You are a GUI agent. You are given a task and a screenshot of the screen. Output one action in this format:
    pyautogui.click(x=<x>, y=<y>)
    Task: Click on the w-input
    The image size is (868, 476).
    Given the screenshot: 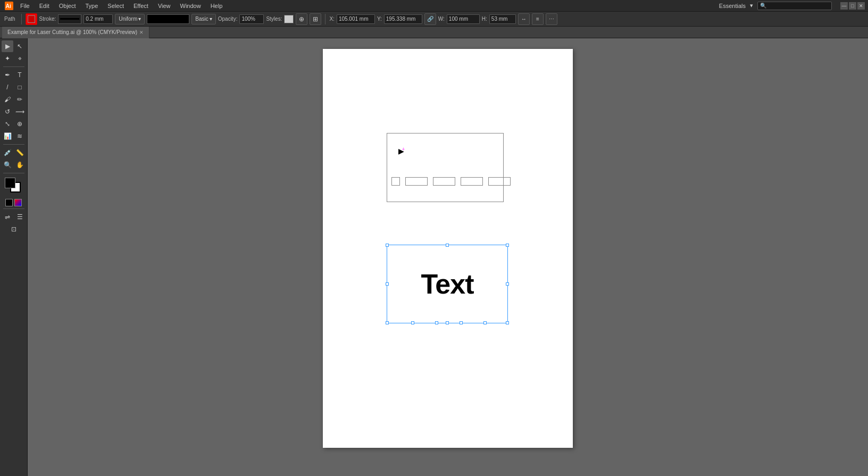 What is the action you would take?
    pyautogui.click(x=463, y=19)
    